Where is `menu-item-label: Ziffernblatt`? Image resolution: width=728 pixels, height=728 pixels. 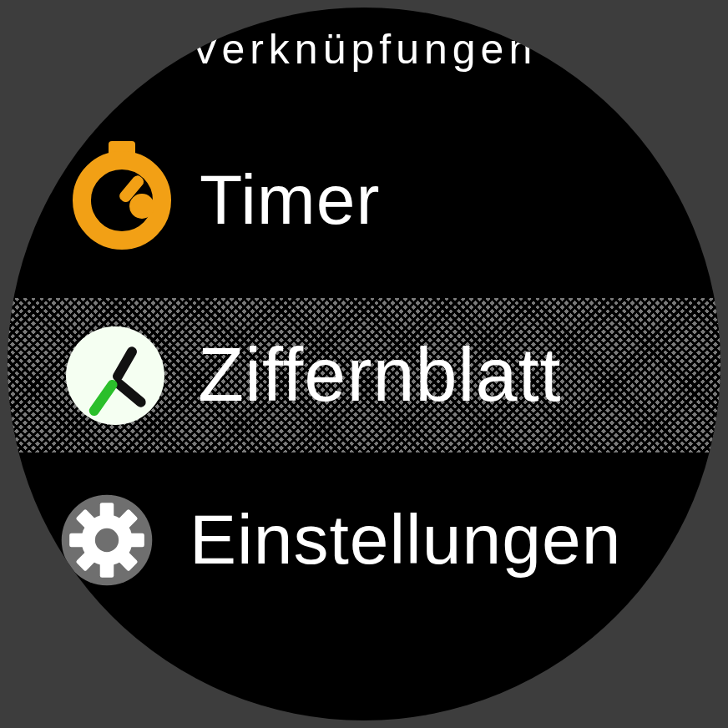 menu-item-label: Ziffernblatt is located at coordinates (380, 376).